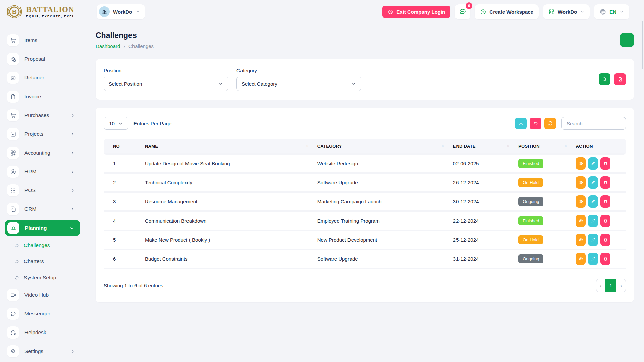  What do you see at coordinates (37, 245) in the screenshot?
I see `sidebar-subitem-label: Challenges` at bounding box center [37, 245].